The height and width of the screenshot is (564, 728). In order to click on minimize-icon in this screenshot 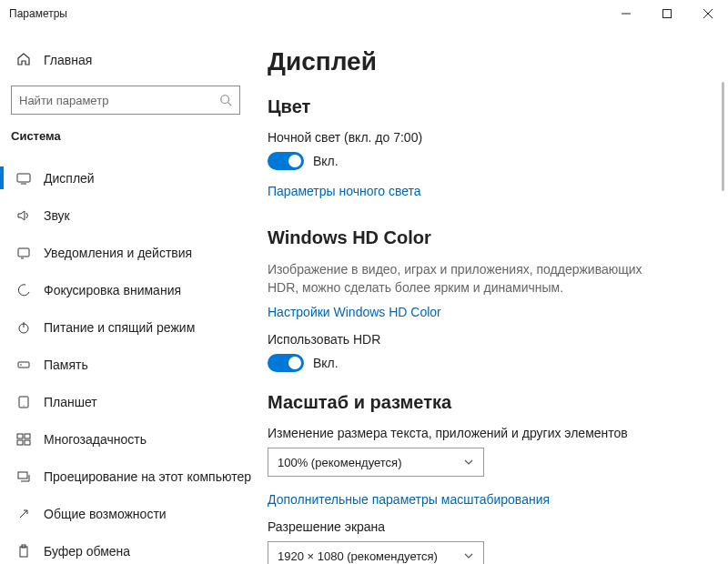, I will do `click(626, 14)`.